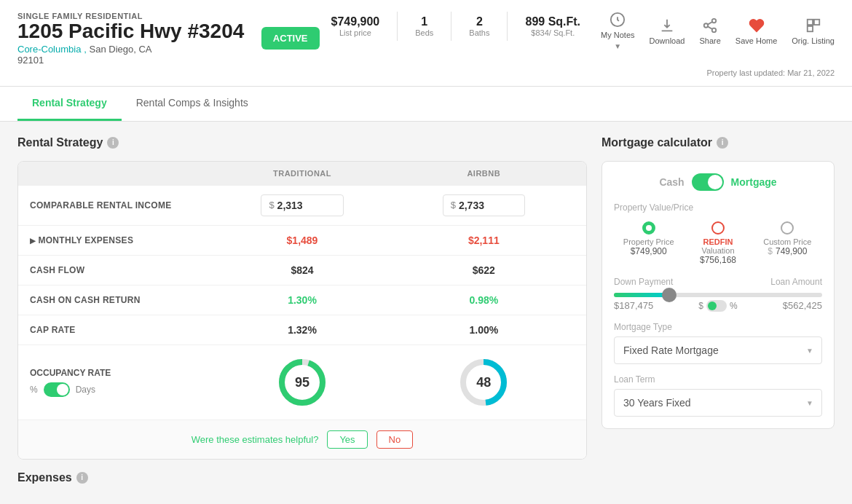 This screenshot has width=852, height=504. Describe the element at coordinates (302, 478) in the screenshot. I see `expenses-section: Expenses i` at that location.